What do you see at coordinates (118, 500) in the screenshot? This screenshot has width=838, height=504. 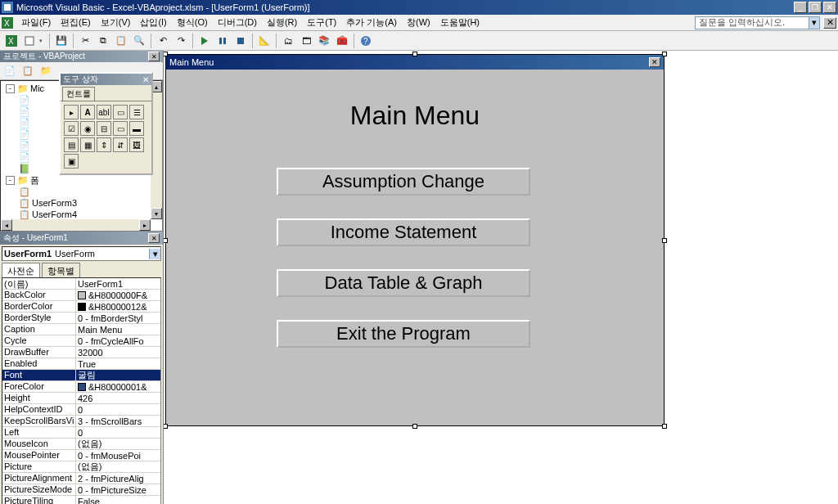 I see `property-value: False` at bounding box center [118, 500].